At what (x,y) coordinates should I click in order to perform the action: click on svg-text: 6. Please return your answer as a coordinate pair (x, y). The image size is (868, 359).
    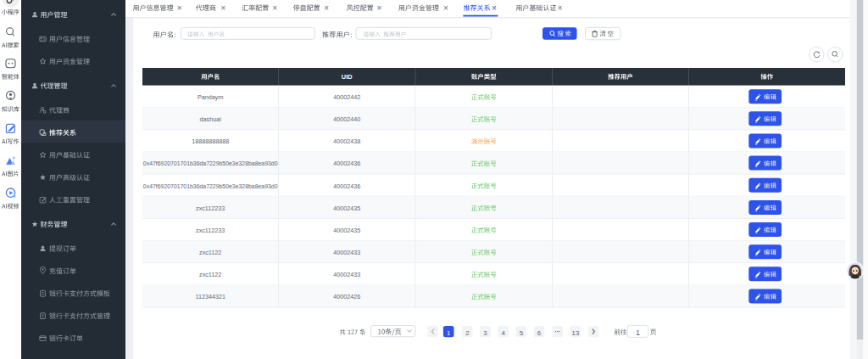
    Looking at the image, I should click on (539, 333).